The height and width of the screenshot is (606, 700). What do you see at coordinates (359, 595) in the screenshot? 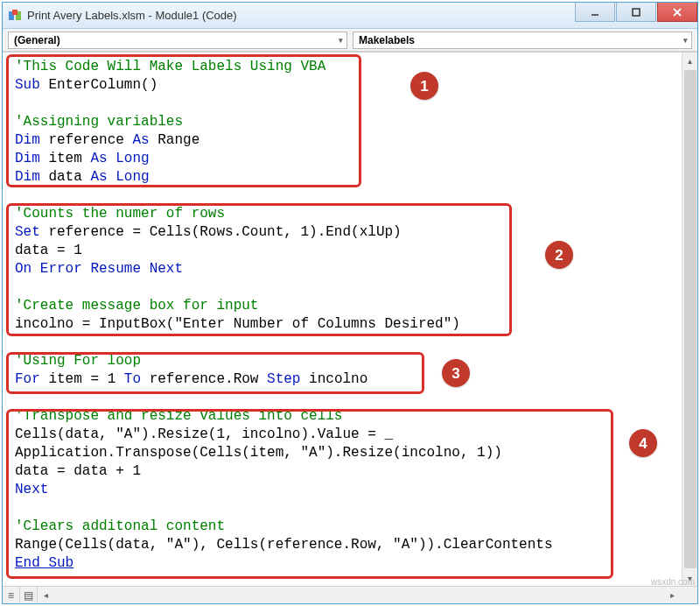
I see `horizontal-scrollbar: ◂ ▸` at bounding box center [359, 595].